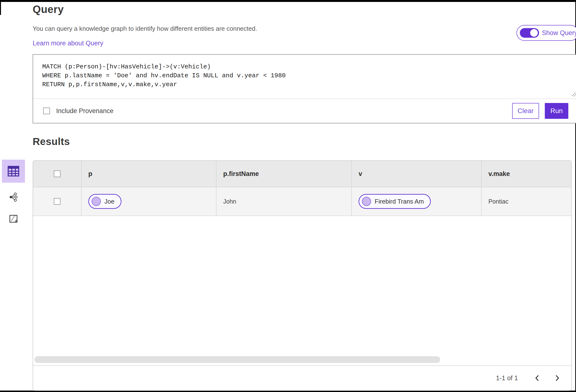 Image resolution: width=576 pixels, height=392 pixels. What do you see at coordinates (304, 142) in the screenshot?
I see `results-title: Results` at bounding box center [304, 142].